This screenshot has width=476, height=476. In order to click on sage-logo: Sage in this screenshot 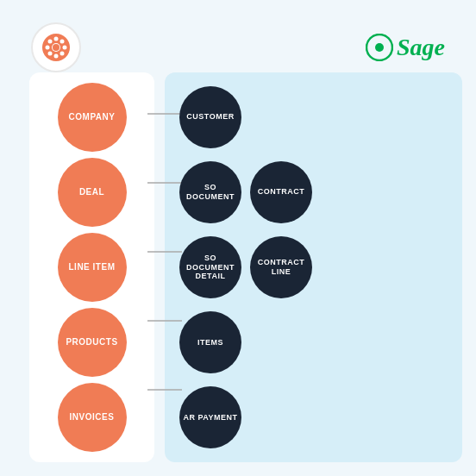, I will do `click(405, 47)`.